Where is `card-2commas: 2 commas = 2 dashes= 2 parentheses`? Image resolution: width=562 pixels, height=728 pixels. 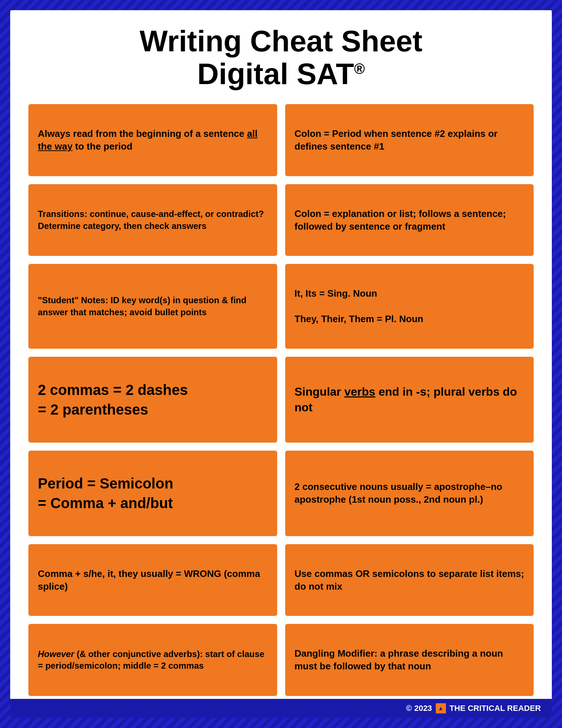
card-2commas: 2 commas = 2 dashes= 2 parentheses is located at coordinates (153, 400).